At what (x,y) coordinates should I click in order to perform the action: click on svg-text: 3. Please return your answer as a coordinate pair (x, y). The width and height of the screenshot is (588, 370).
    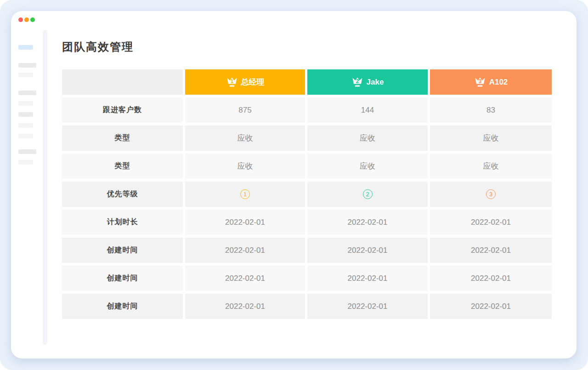
    Looking at the image, I should click on (480, 81).